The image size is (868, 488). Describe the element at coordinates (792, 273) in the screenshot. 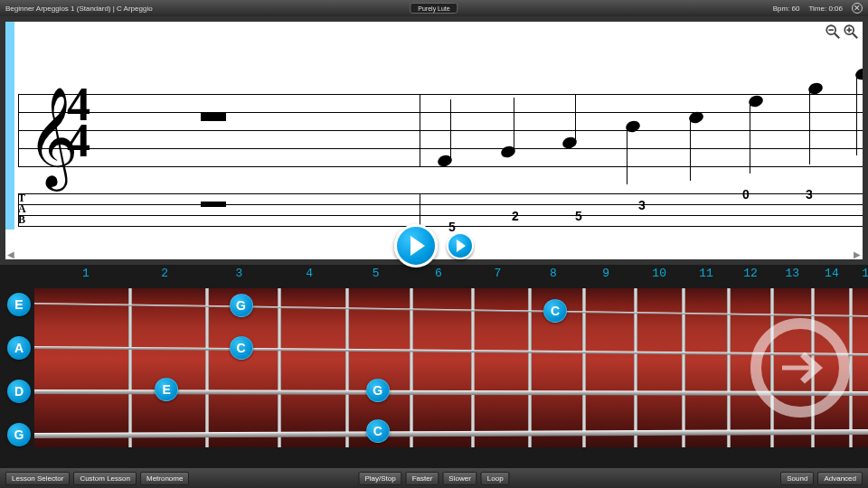

I see `fret-number: 13` at that location.